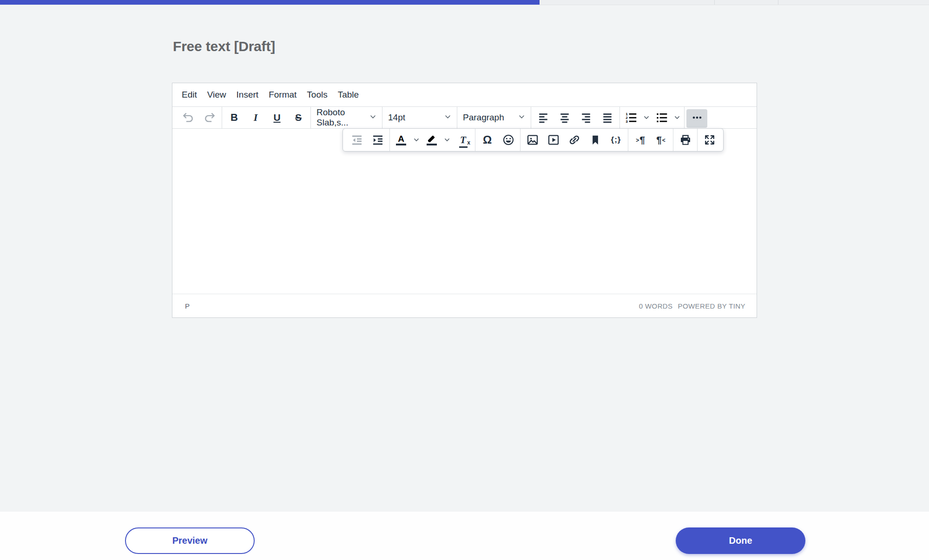 The height and width of the screenshot is (560, 929). What do you see at coordinates (640, 140) in the screenshot?
I see `ltr-button: >¶` at bounding box center [640, 140].